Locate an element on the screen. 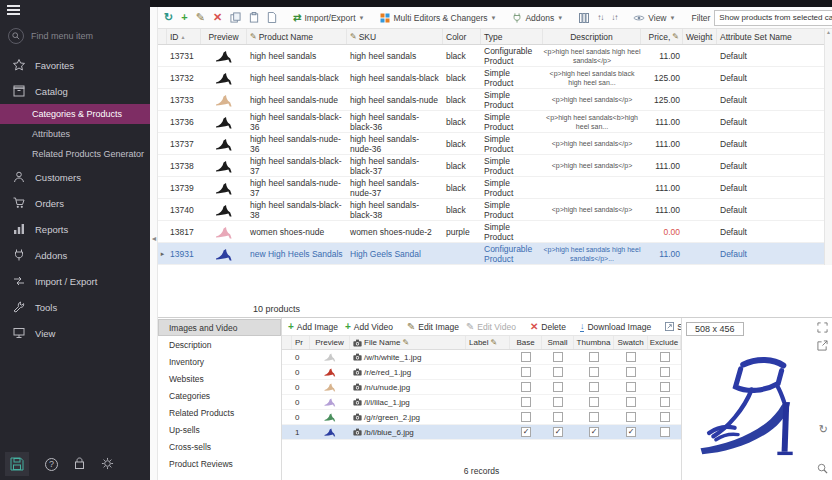 The image size is (832, 480). table-row: 13731 high heel sandals high heel sandal… is located at coordinates (495, 56).